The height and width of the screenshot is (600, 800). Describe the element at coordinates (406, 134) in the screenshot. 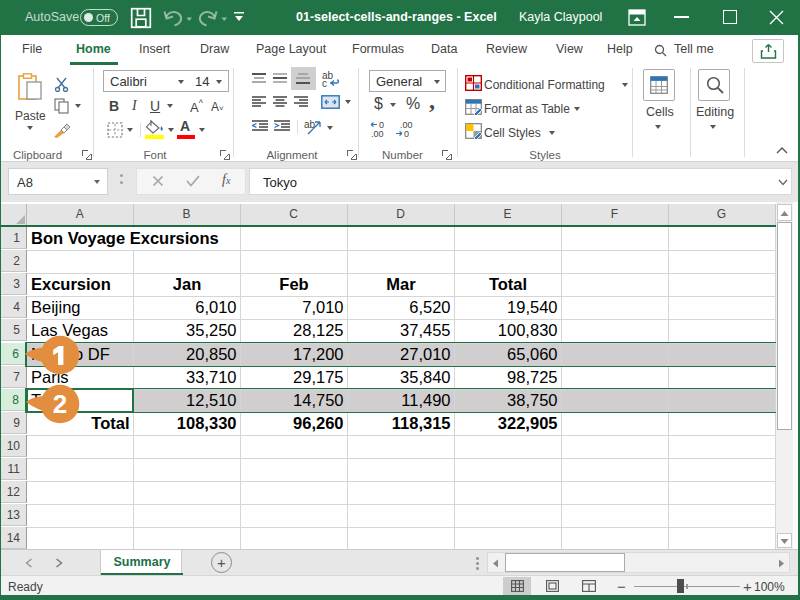

I see `svg-text: 0` at that location.